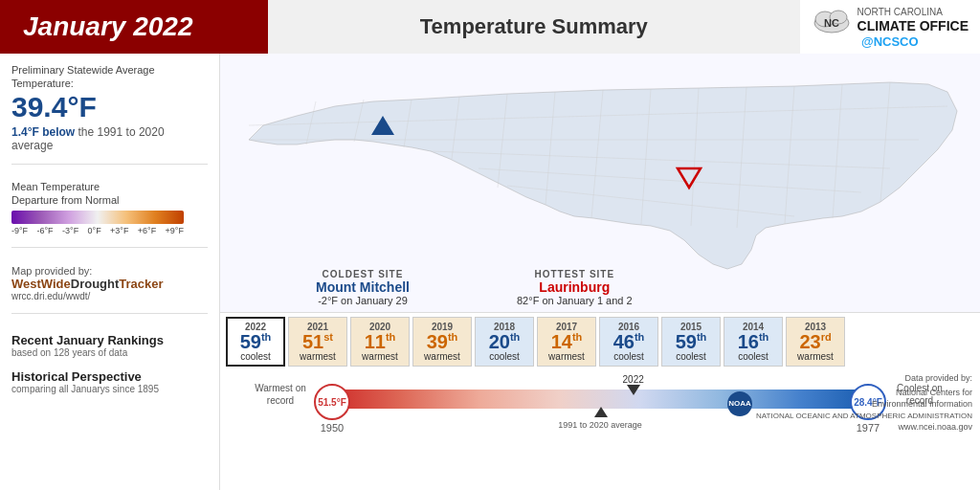  What do you see at coordinates (630, 342) in the screenshot?
I see `rank-num-2016: 46th` at bounding box center [630, 342].